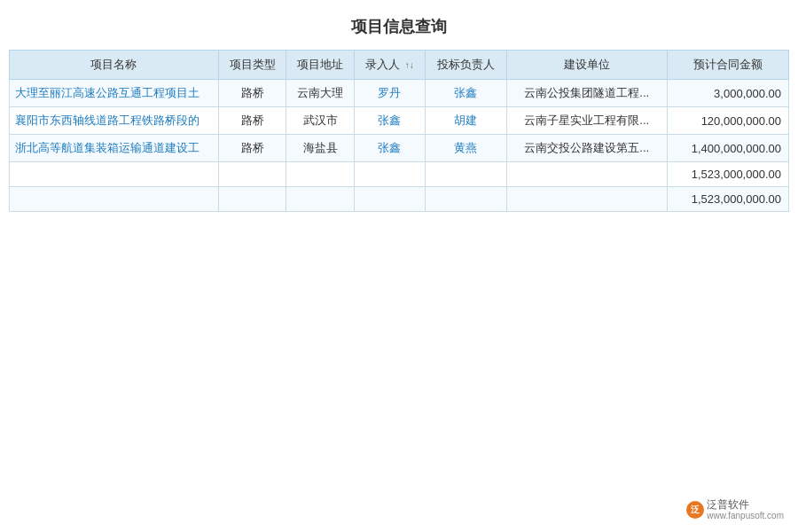 This screenshot has height=532, width=798. Describe the element at coordinates (399, 121) in the screenshot. I see `table-row: 襄阳市东西轴线道路工程铁路桥段的路桥武汉市张鑫胡建云南子星实业工程有限...12…` at that location.